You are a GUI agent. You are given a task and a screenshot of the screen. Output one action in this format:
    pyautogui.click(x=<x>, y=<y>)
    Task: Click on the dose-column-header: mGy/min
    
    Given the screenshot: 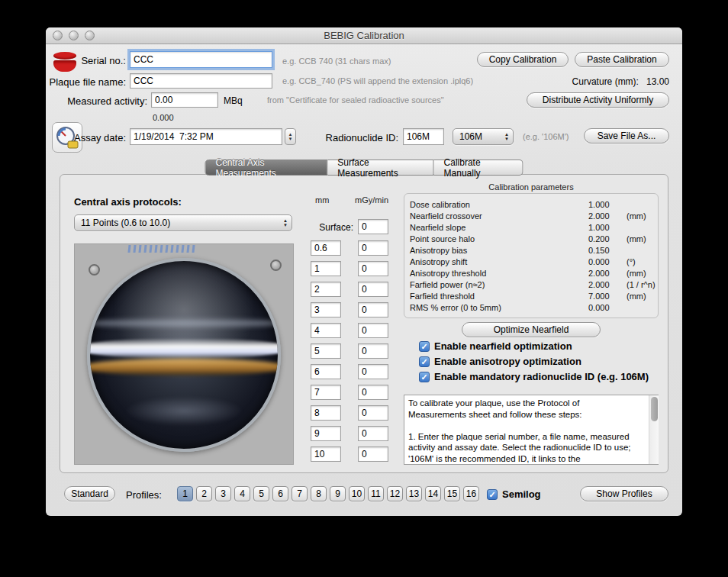 What is the action you would take?
    pyautogui.click(x=372, y=200)
    